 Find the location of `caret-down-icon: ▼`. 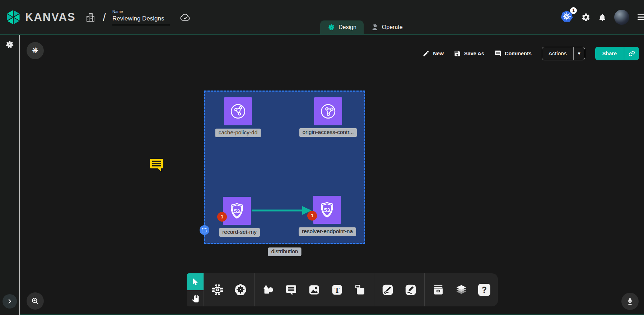

caret-down-icon: ▼ is located at coordinates (579, 54).